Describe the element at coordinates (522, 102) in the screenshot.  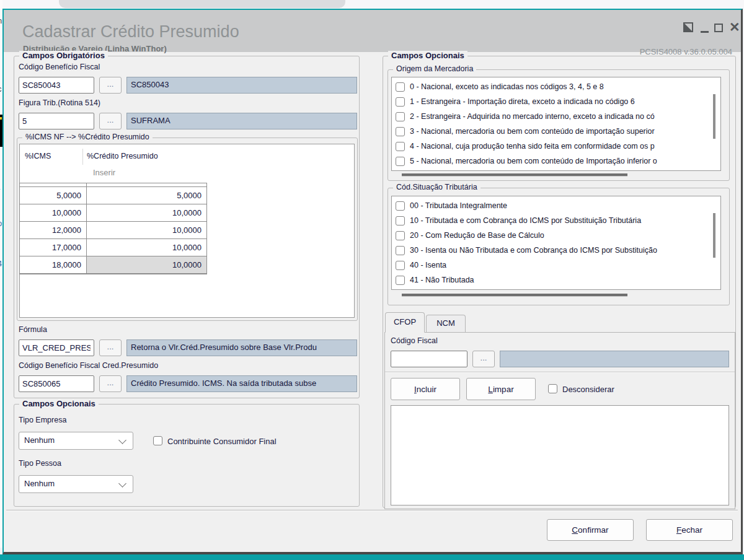
I see `list-item-label: 1 - Estrangeira - Importação direta, exc…` at that location.